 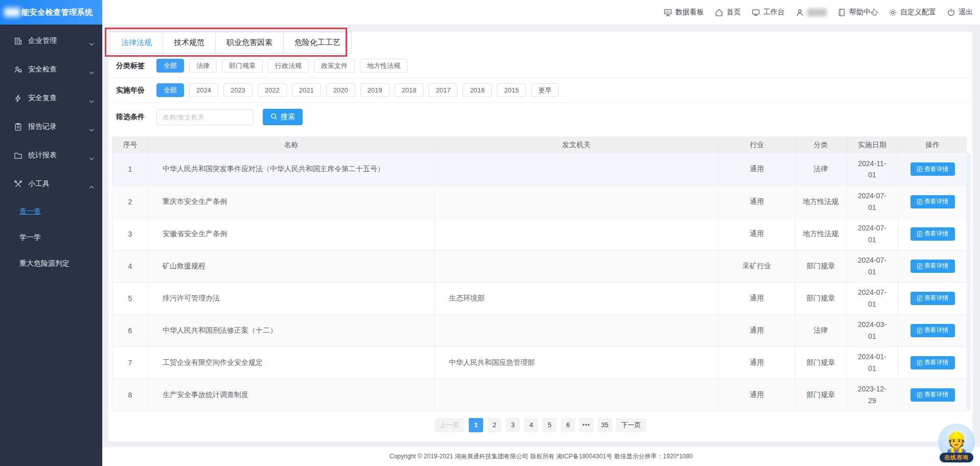 What do you see at coordinates (130, 201) in the screenshot?
I see `cell-no: 2` at bounding box center [130, 201].